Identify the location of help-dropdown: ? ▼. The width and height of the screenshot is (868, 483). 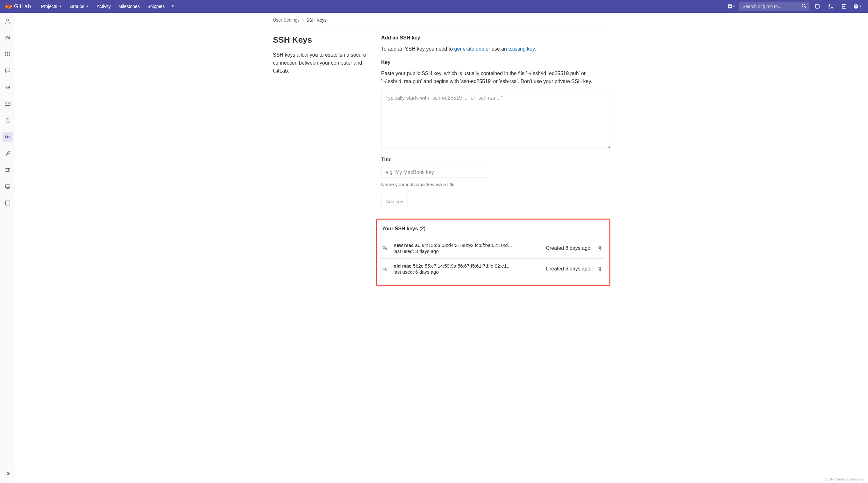
(858, 6).